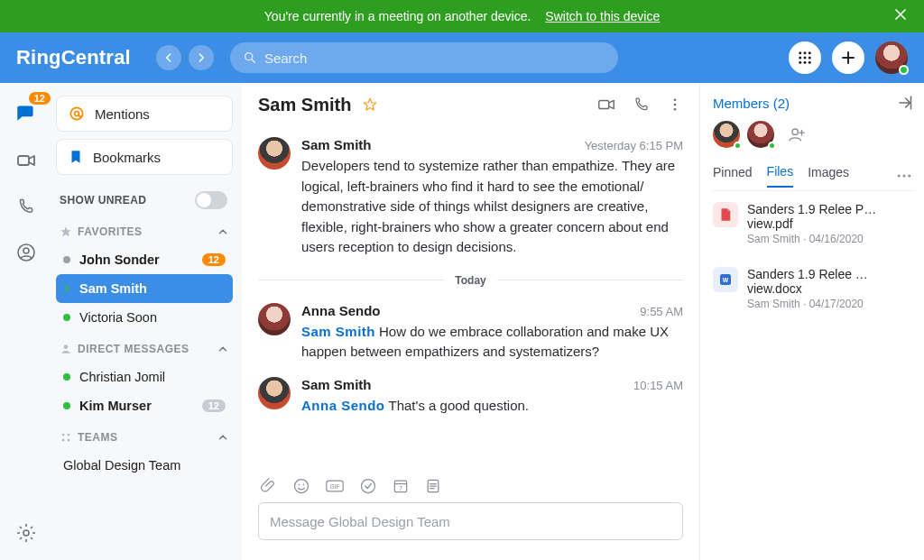 This screenshot has height=560, width=924. What do you see at coordinates (433, 486) in the screenshot?
I see `note-icon` at bounding box center [433, 486].